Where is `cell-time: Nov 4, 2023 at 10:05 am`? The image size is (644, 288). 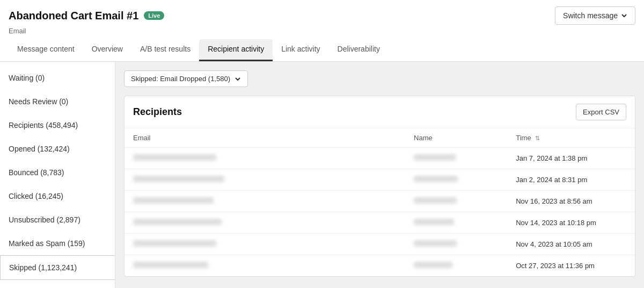
cell-time: Nov 4, 2023 at 10:05 am is located at coordinates (571, 244).